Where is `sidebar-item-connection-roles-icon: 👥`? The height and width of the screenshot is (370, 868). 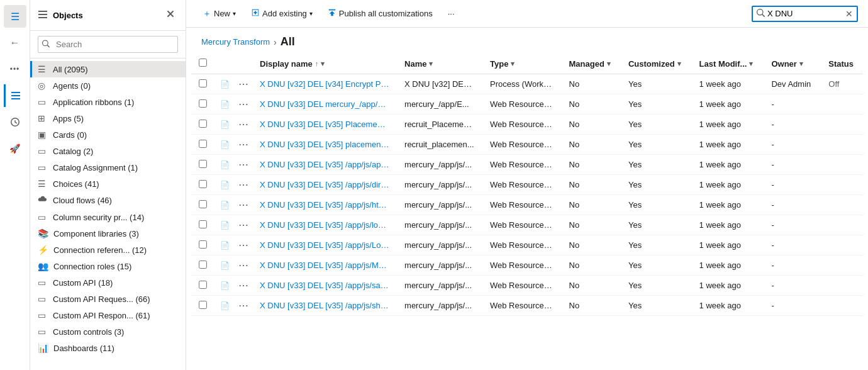 sidebar-item-connection-roles-icon: 👥 is located at coordinates (43, 266).